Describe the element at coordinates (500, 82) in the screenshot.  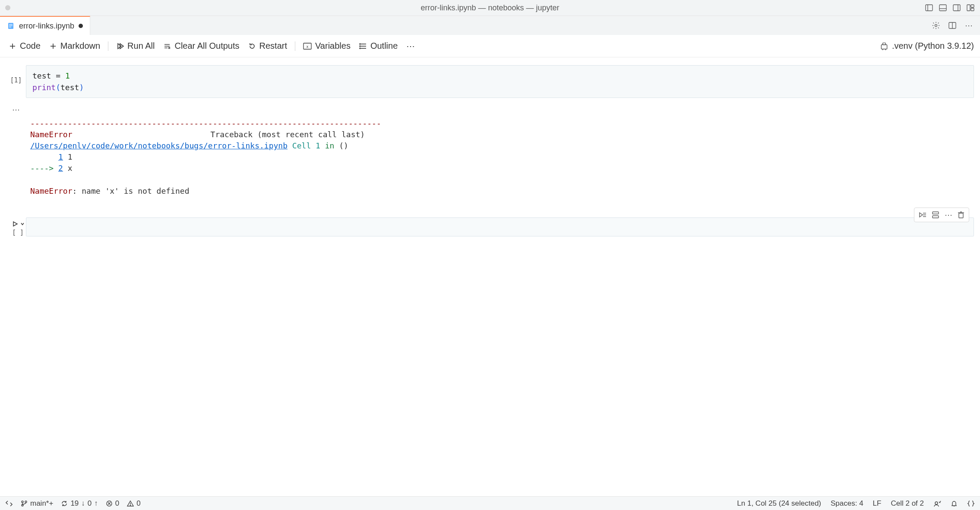
I see `code-editor: test = 1 print(test)` at that location.